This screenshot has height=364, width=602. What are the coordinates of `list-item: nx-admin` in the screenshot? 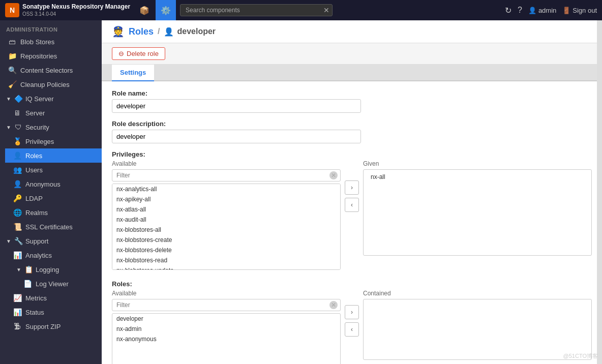 It's located at (226, 329).